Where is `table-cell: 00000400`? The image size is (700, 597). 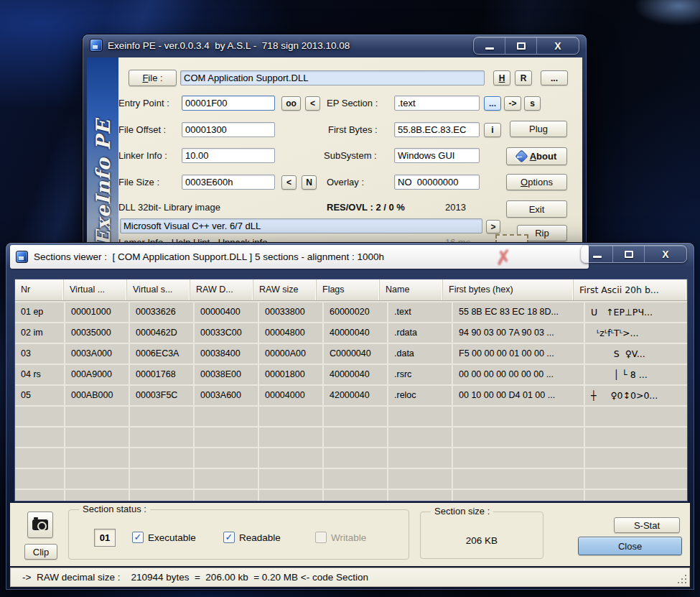 table-cell: 00000400 is located at coordinates (226, 312).